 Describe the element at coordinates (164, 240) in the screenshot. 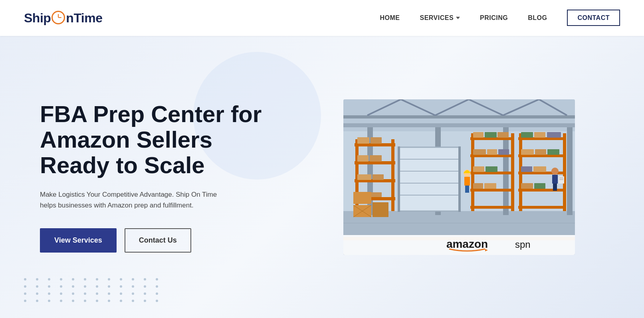

I see `hero-buttons: View Services Contact Us` at that location.